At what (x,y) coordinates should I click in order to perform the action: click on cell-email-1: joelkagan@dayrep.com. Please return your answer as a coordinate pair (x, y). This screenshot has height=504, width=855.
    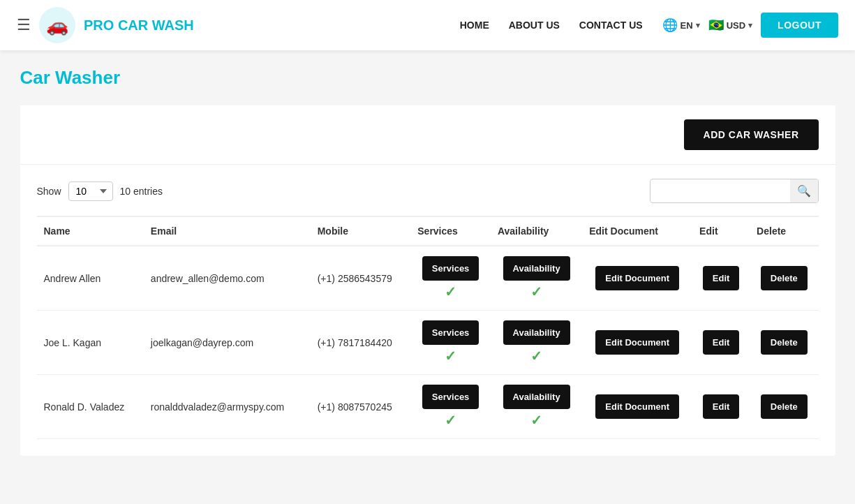
    Looking at the image, I should click on (228, 343).